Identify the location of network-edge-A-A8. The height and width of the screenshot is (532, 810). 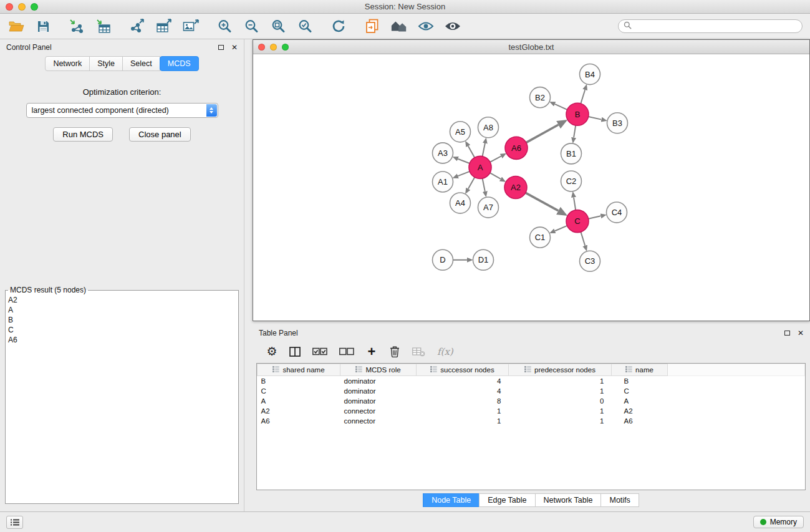
(484, 150).